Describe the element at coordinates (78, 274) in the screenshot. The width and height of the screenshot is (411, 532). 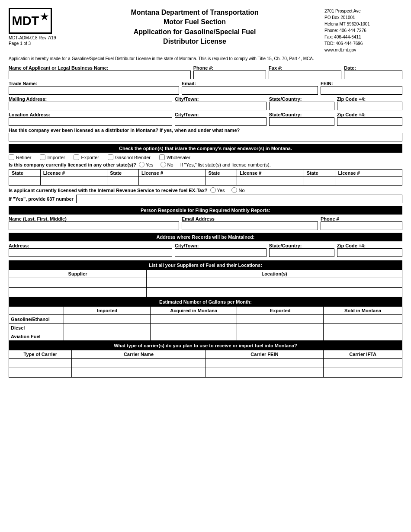
I see `supplier-col-header: Supplier` at that location.